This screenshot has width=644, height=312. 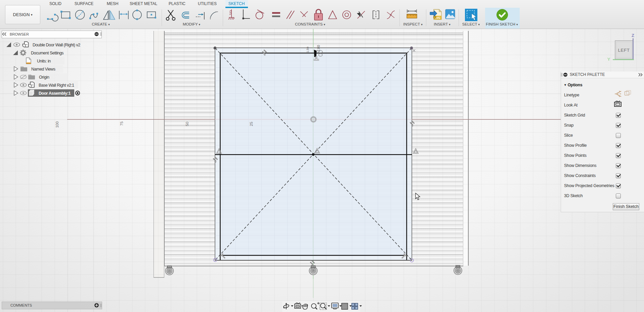 I want to click on svg-text: 25, so click(x=251, y=124).